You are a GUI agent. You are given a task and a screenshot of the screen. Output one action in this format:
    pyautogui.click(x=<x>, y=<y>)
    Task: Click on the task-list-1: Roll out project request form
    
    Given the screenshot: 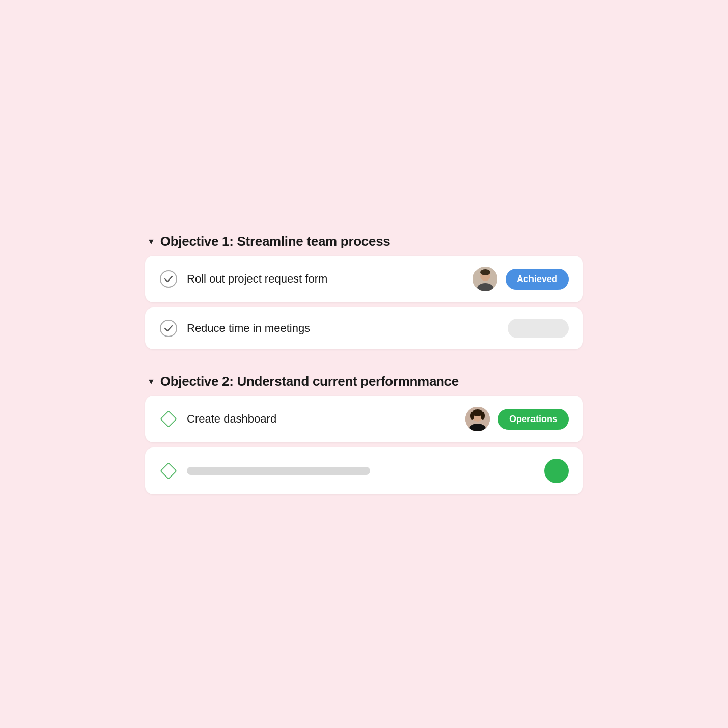 What is the action you would take?
    pyautogui.click(x=364, y=302)
    